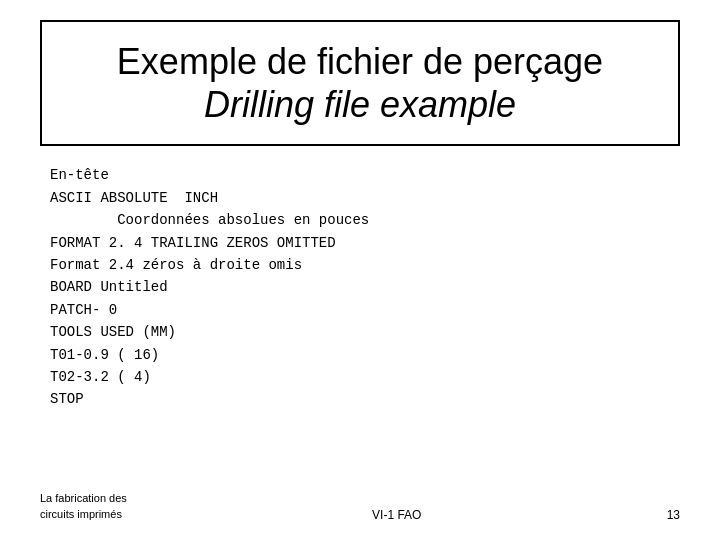  What do you see at coordinates (396, 515) in the screenshot?
I see `footer-center: VI-1 FAO` at bounding box center [396, 515].